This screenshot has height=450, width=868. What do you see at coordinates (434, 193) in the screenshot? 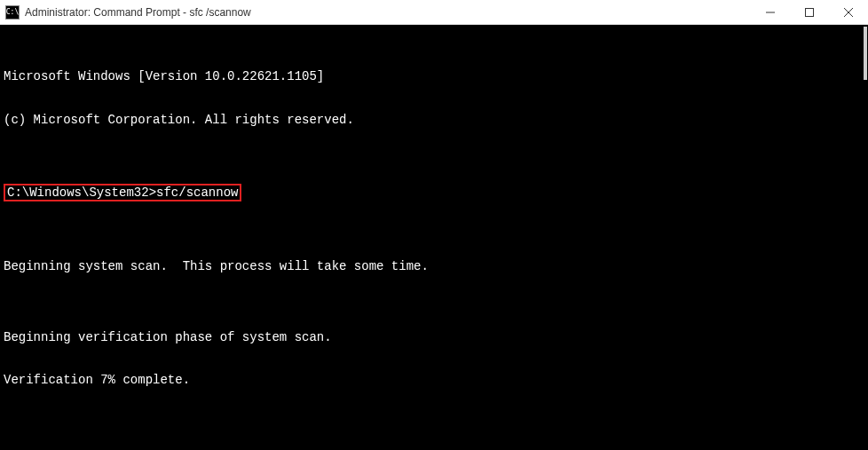
I see `terminal-prompt-line: C:\Windows\System32>sfc/scannow` at bounding box center [434, 193].